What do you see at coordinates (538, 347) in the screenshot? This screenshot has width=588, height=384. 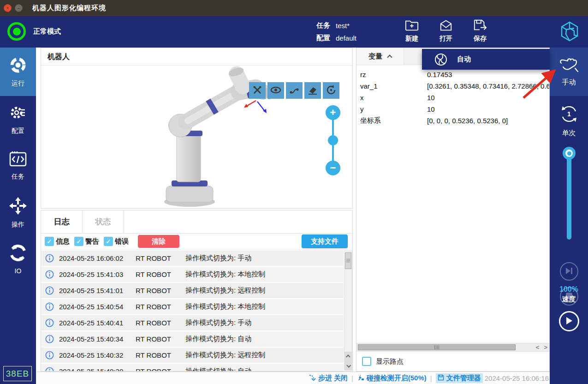 I see `scroll-left-button: <` at bounding box center [538, 347].